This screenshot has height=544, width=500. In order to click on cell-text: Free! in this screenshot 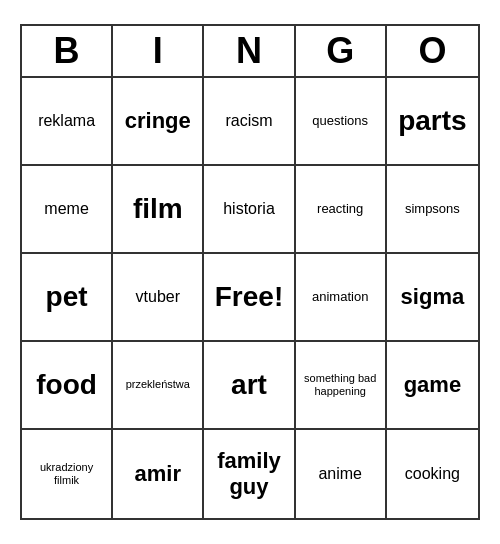, I will do `click(249, 297)`.